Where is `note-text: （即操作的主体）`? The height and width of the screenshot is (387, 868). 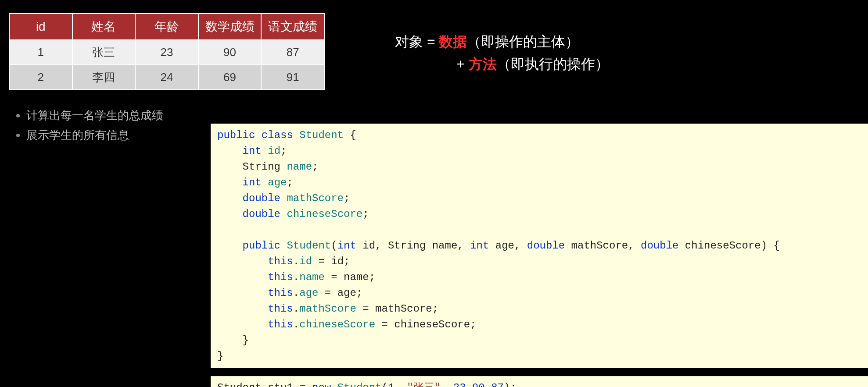 note-text: （即操作的主体） is located at coordinates (523, 42).